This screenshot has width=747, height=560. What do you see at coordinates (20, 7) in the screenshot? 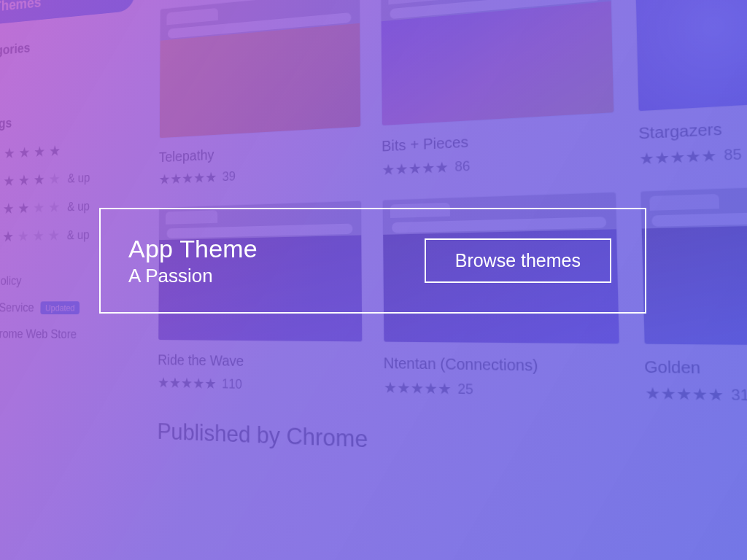
I see `sidebar-themes-label: Themes` at bounding box center [20, 7].